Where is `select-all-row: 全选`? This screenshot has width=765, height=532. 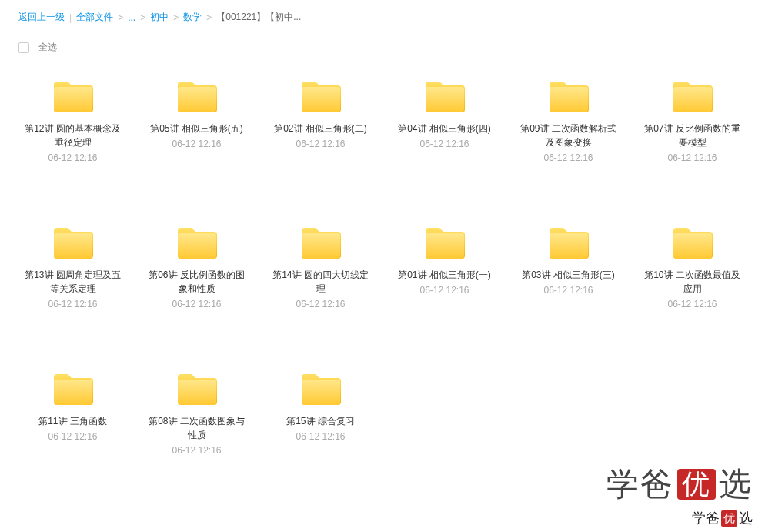
select-all-row: 全选 is located at coordinates (382, 45).